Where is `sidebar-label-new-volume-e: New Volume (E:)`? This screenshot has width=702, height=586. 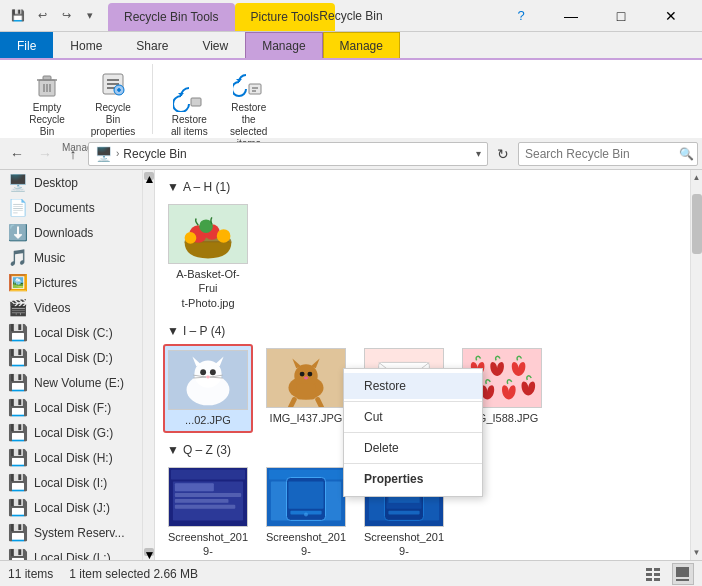
sidebar-label-new-volume-e: New Volume (E:) is located at coordinates (79, 383).